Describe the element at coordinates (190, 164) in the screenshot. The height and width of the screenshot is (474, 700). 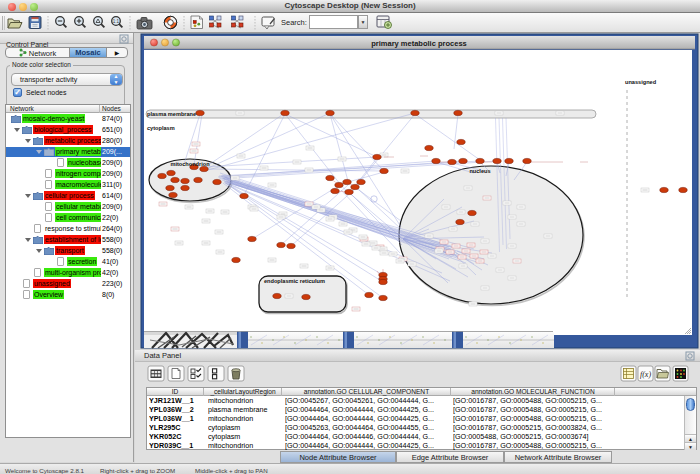
I see `svg-text: mitochondrion` at that location.